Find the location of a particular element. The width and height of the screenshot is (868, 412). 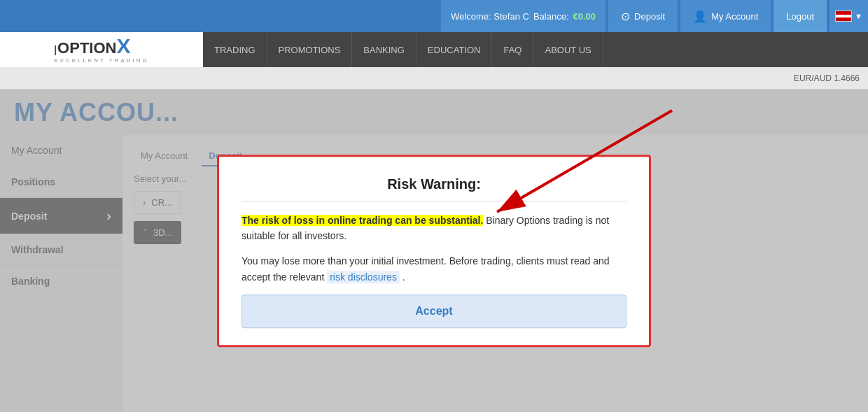

nav-faq: FAQ is located at coordinates (512, 50).